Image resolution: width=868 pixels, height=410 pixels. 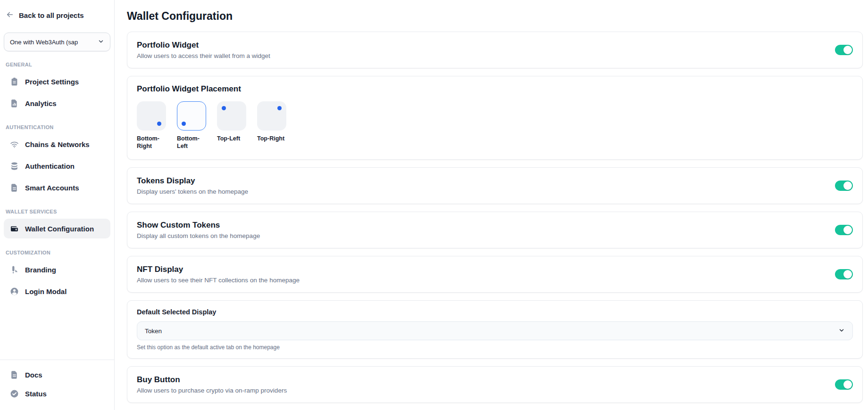 I want to click on arrow-left-icon, so click(x=10, y=15).